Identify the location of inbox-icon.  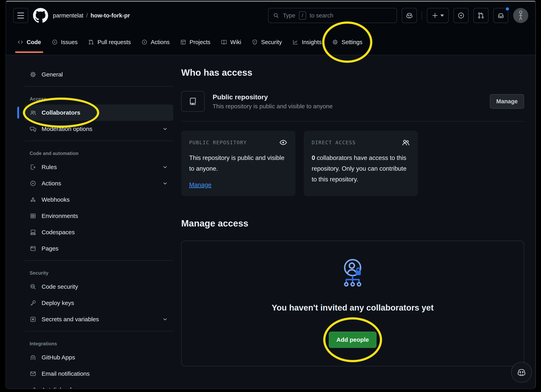
(501, 15).